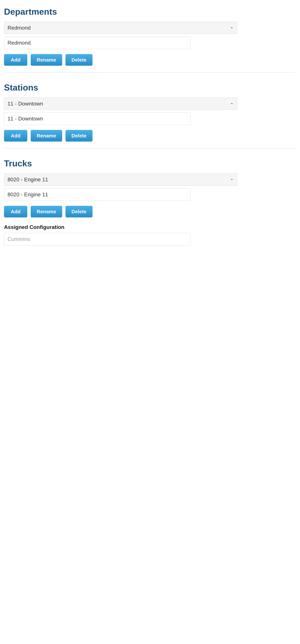 The height and width of the screenshot is (644, 300). I want to click on stations-divider, so click(150, 148).